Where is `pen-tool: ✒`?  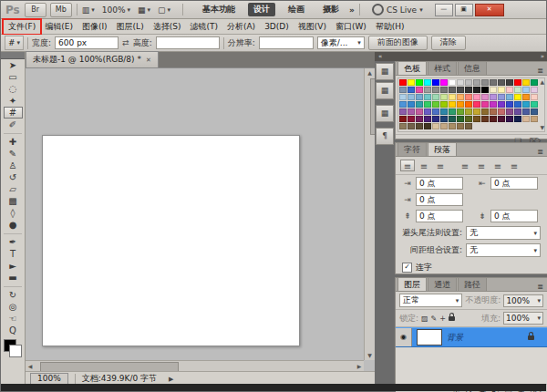 pen-tool: ✒ is located at coordinates (13, 242).